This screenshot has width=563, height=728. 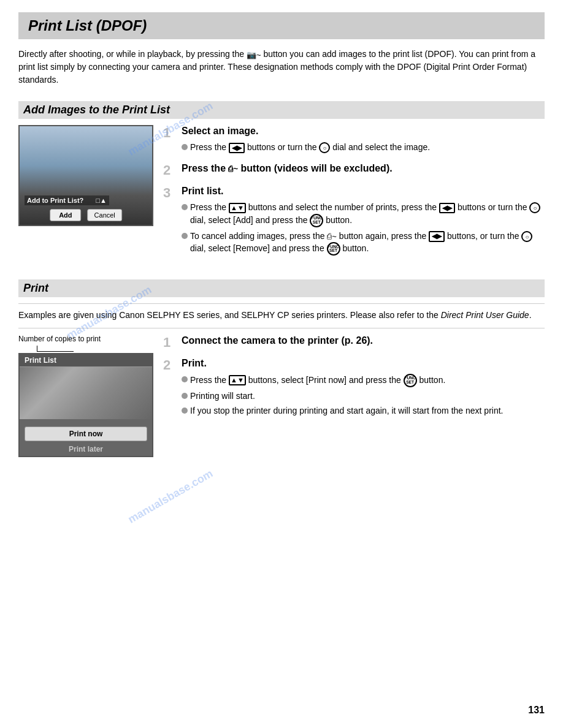 What do you see at coordinates (354, 396) in the screenshot?
I see `print-right-steps: 1 Connect the camera to the printer (p. …` at bounding box center [354, 396].